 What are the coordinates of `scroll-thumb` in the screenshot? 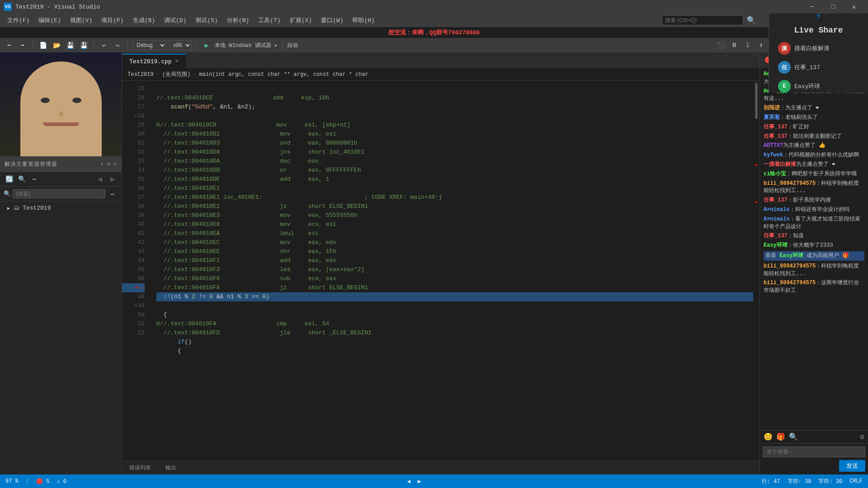 It's located at (756, 101).